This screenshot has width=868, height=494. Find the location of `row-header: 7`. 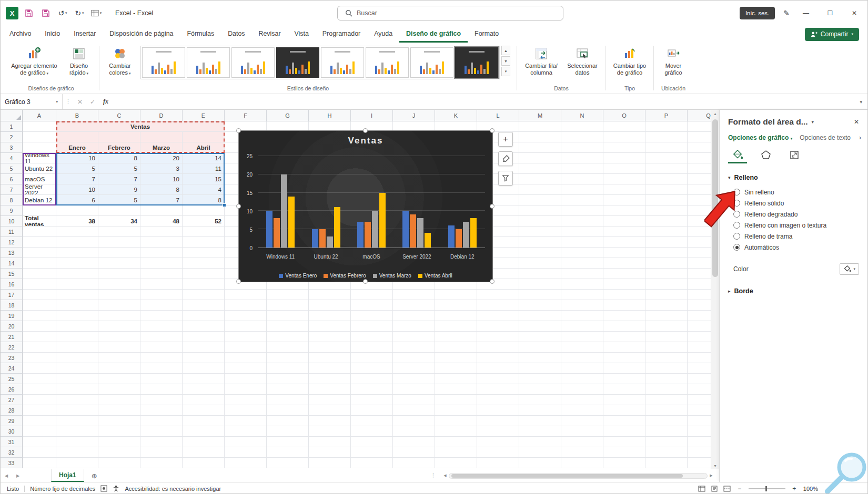

row-header: 7 is located at coordinates (12, 190).